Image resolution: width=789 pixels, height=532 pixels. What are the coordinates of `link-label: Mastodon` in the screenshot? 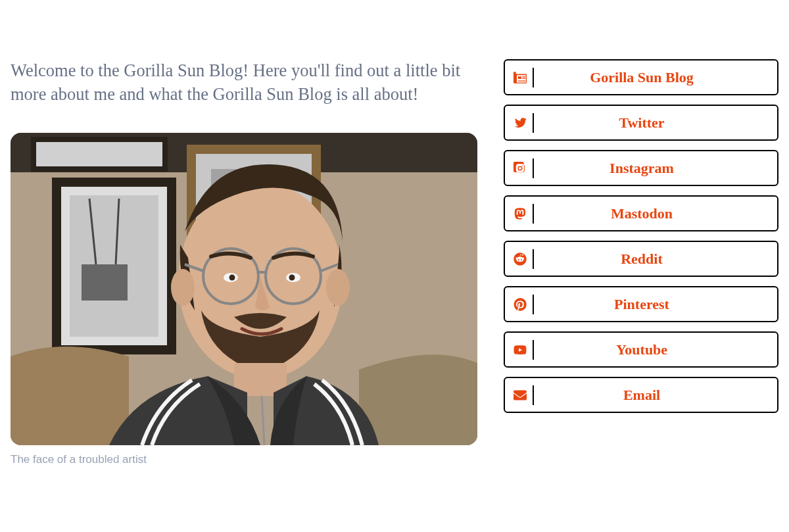 It's located at (655, 214).